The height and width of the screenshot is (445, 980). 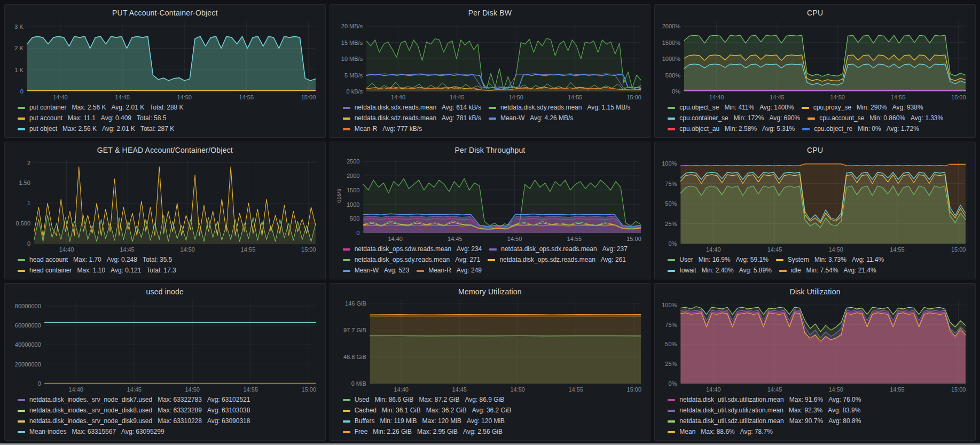 I want to click on legend-item: UsedMin: 86.6 GiBMax: 87.2 GiBAvg: 86.9 …, so click(x=427, y=400).